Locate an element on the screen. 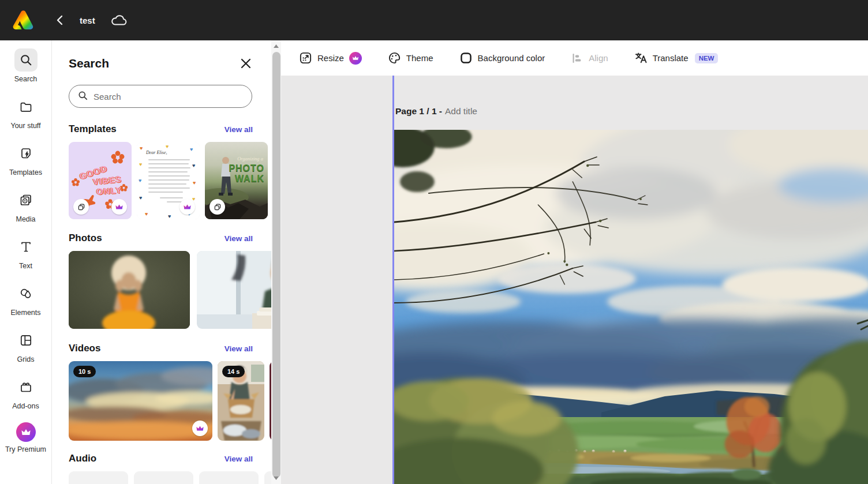 The width and height of the screenshot is (868, 484). media-icon is located at coordinates (26, 200).